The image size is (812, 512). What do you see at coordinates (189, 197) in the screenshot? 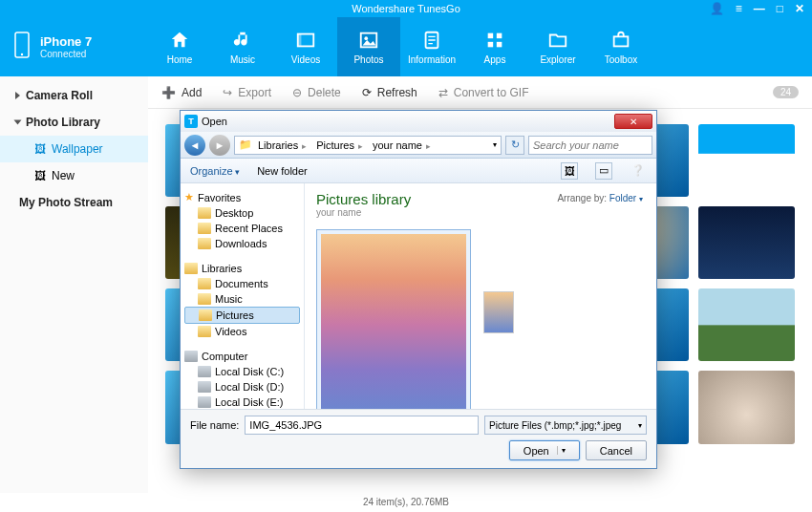
I see `star-icon: ★` at bounding box center [189, 197].